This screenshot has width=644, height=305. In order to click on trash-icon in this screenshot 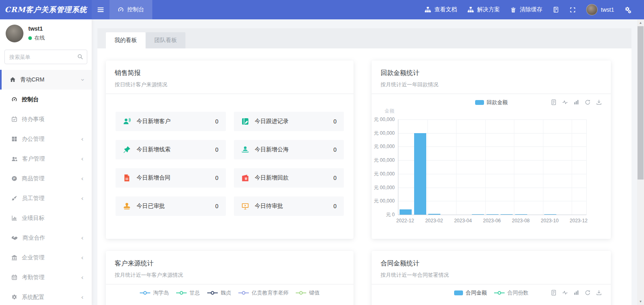, I will do `click(513, 10)`.